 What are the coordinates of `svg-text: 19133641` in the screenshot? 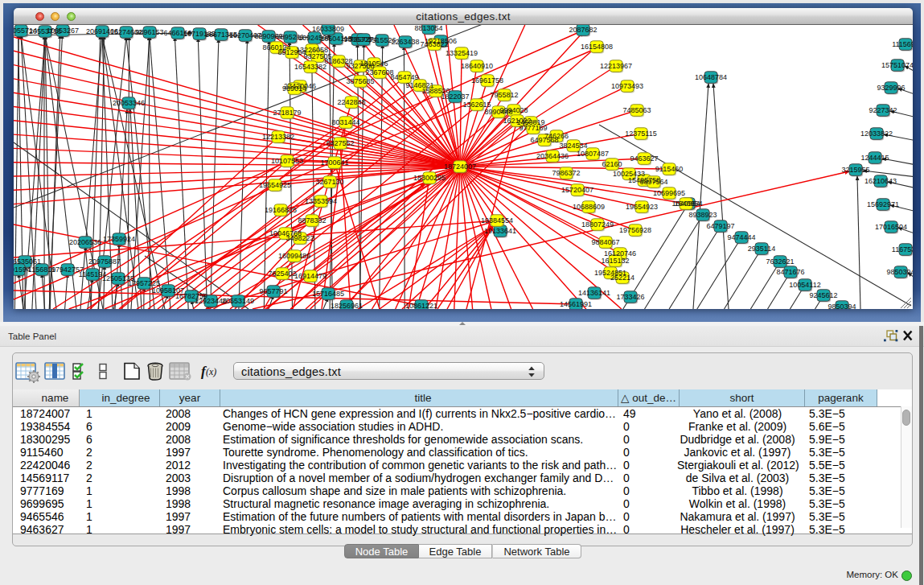 It's located at (500, 231).